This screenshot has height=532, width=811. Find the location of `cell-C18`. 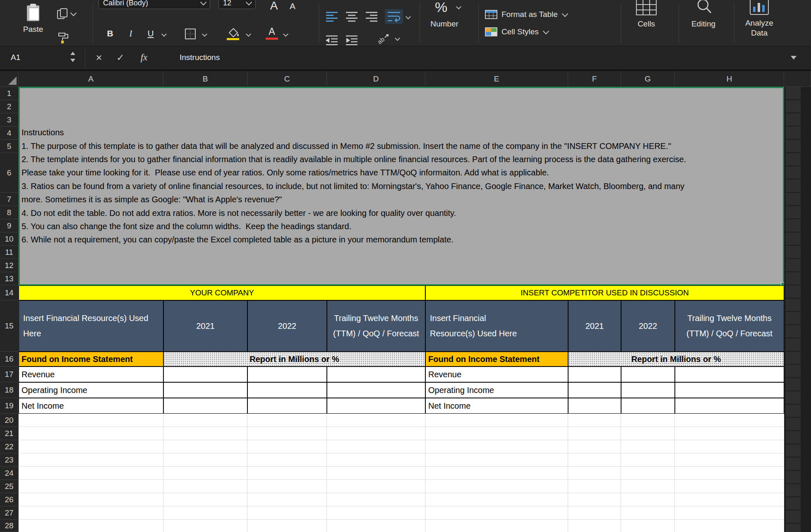

cell-C18 is located at coordinates (287, 390).